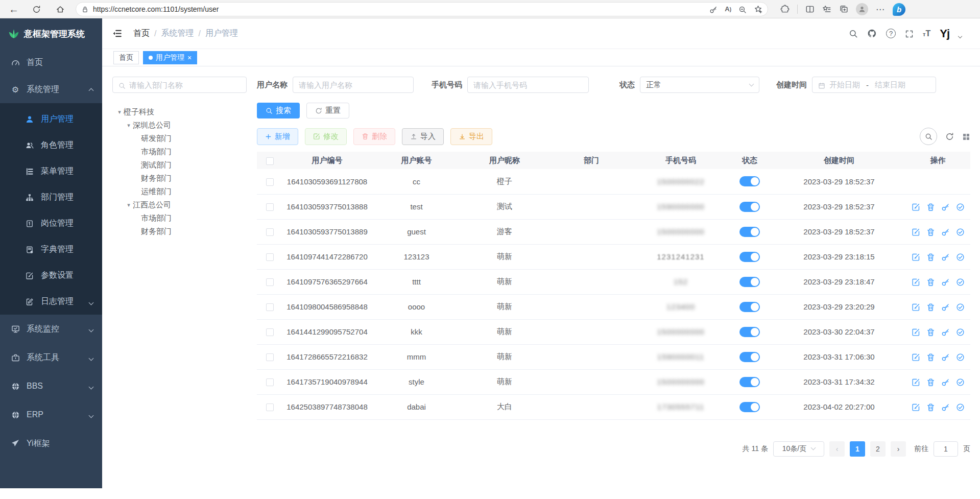 The image size is (980, 499). I want to click on sidebar-item-log-mgmt: 日志管理, so click(51, 301).